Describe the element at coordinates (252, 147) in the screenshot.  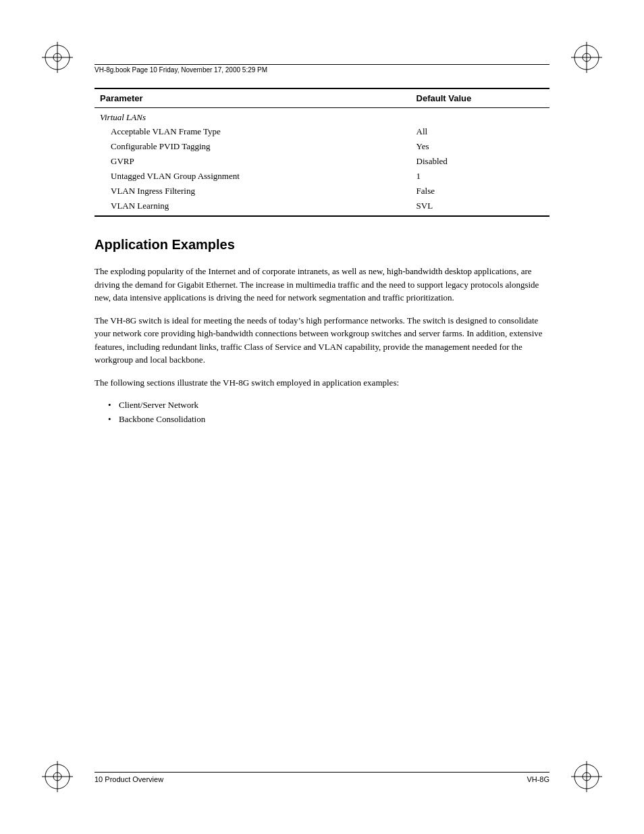
I see `table-cell-param: Configurable PVID Tagging` at that location.